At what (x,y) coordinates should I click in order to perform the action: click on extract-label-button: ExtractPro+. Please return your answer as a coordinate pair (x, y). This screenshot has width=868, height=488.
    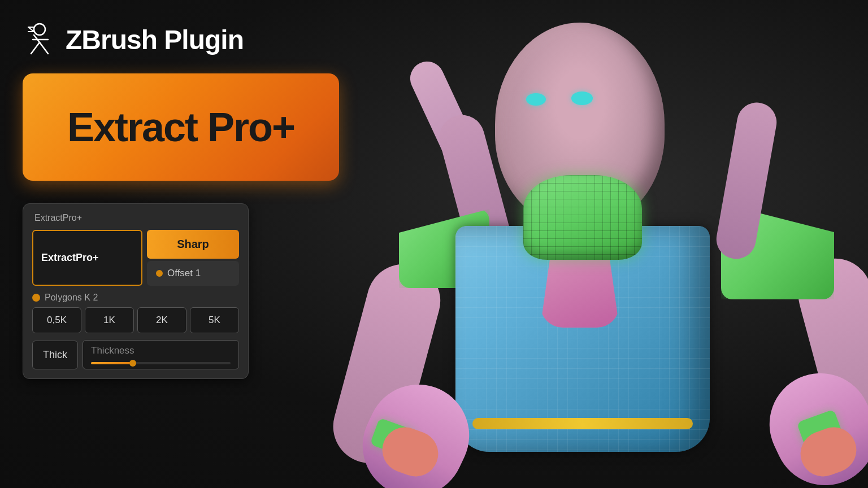
    Looking at the image, I should click on (87, 258).